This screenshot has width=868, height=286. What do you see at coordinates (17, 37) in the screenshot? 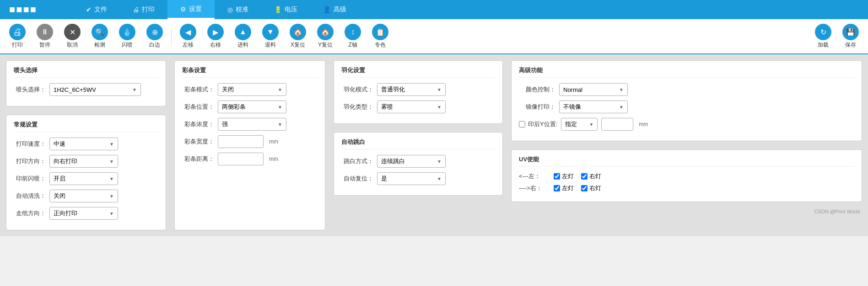
I see `print-button: 🖨 打印` at bounding box center [17, 37].